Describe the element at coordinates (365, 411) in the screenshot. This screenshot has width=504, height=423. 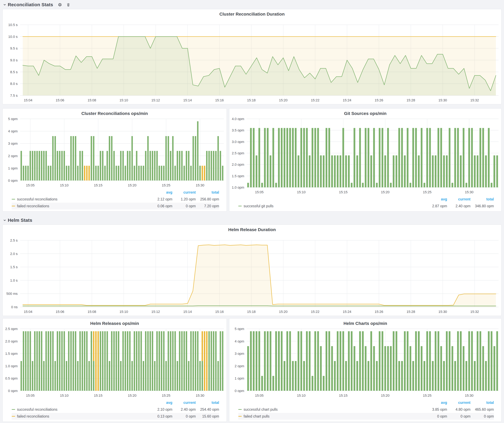
I see `legend-helm-charts: avgcurrenttotalsuccessful chart pulls3.8…` at that location.